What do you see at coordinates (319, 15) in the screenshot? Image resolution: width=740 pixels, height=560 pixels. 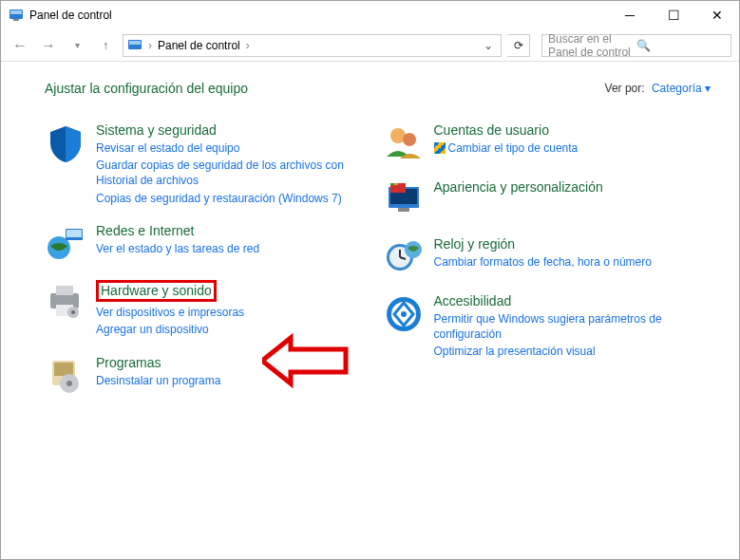 I see `window-title: Panel de control` at bounding box center [319, 15].